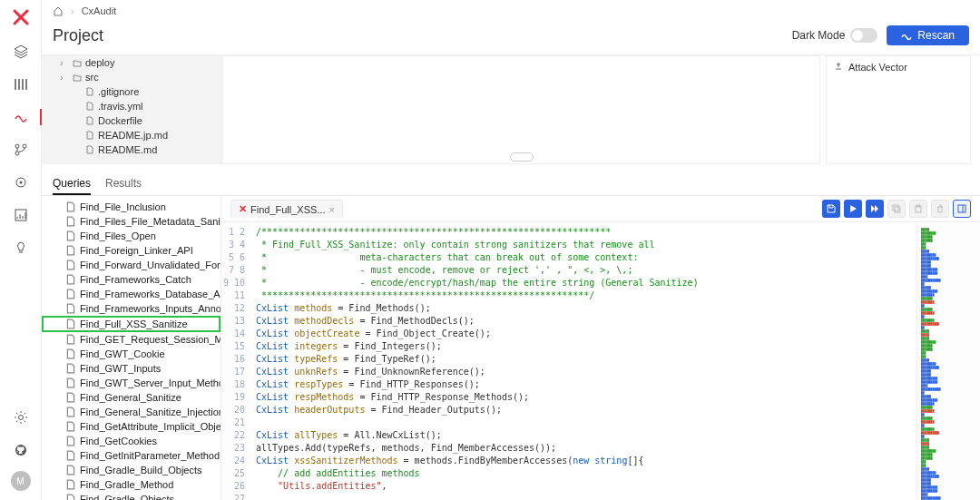 Image resolution: width=980 pixels, height=500 pixels. Describe the element at coordinates (927, 35) in the screenshot. I see `rescan-button: Rescan` at that location.